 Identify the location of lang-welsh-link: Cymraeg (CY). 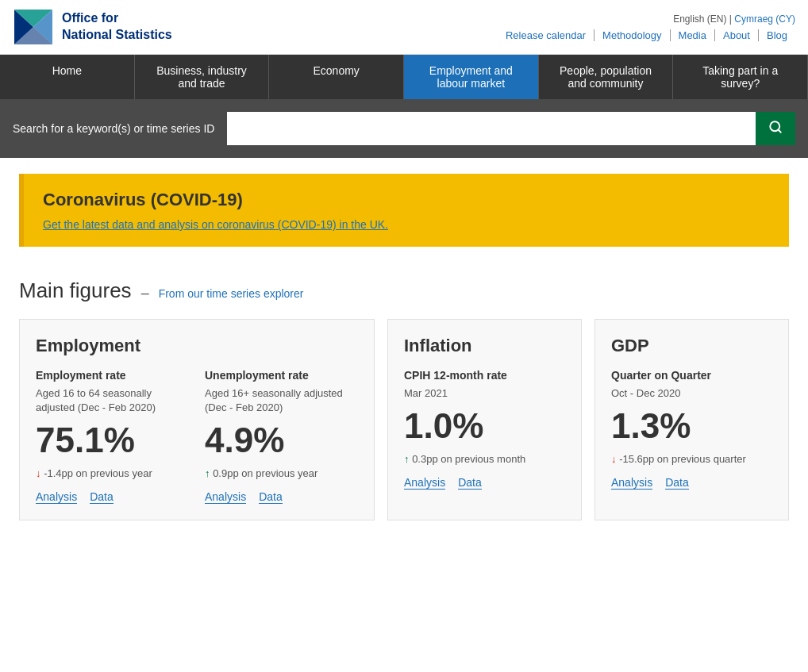
(765, 19).